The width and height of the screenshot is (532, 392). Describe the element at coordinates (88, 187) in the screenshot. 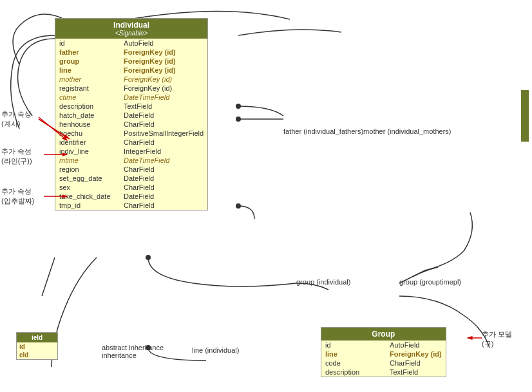

I see `field-name: sex` at that location.